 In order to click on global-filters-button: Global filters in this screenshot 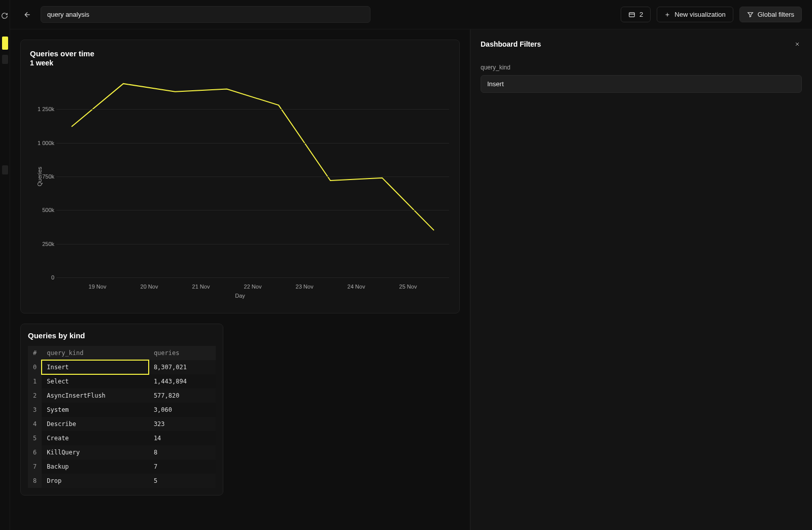, I will do `click(770, 14)`.